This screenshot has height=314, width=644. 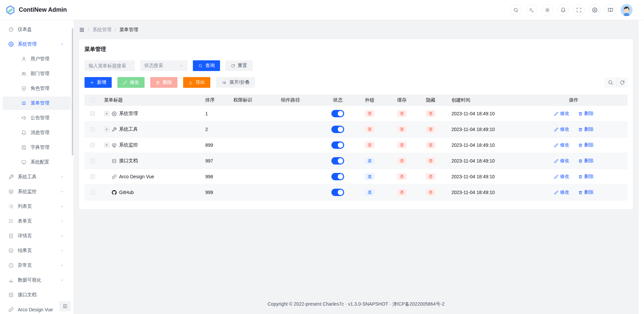 I want to click on table-search-button, so click(x=610, y=82).